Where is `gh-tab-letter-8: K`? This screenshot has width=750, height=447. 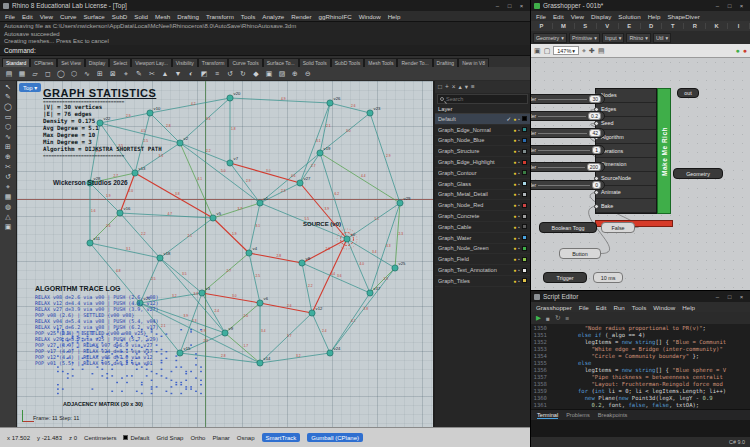 gh-tab-letter-8: K is located at coordinates (717, 26).